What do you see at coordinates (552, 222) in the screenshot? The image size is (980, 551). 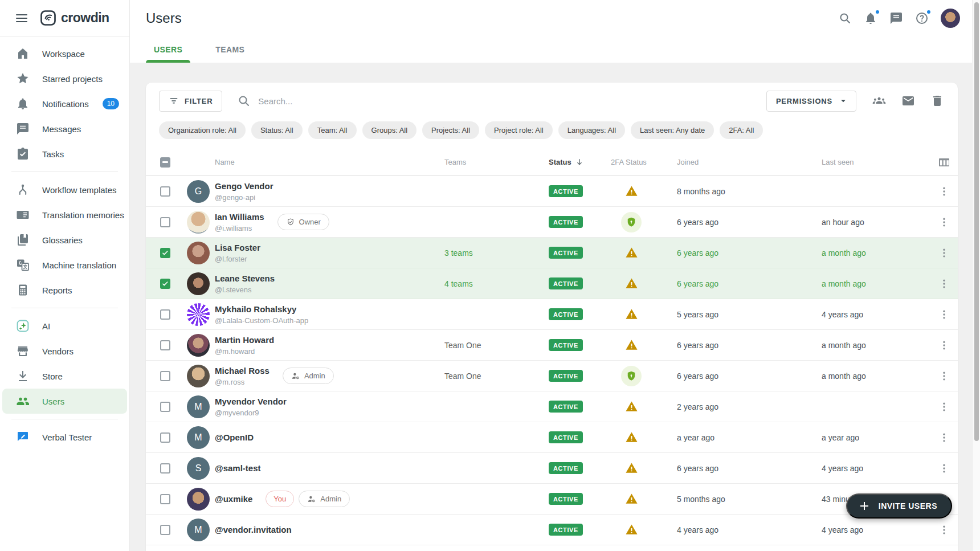 I see `table-row: Ian Williams@i.williamsOwnerACTIVE6 year…` at bounding box center [552, 222].